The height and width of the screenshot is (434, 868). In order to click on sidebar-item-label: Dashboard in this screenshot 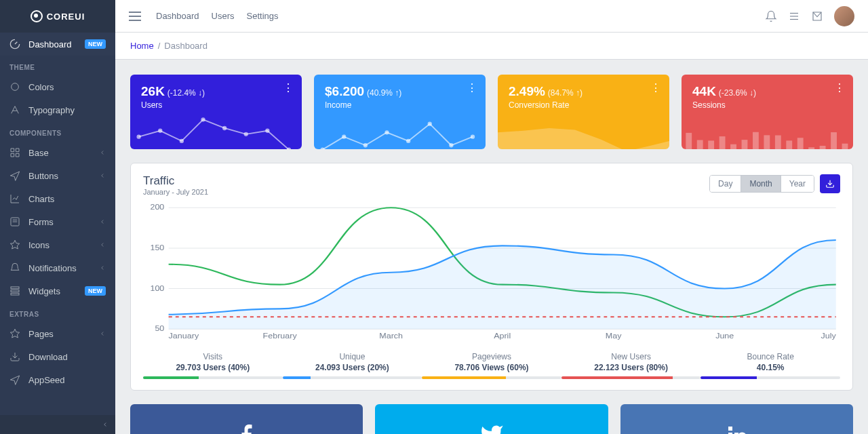, I will do `click(53, 45)`.